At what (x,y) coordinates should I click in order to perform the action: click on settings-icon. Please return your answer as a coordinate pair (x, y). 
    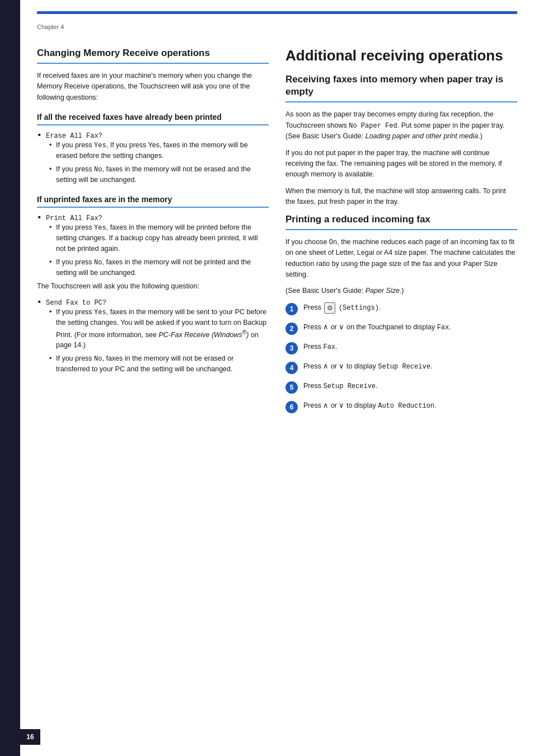
    Looking at the image, I should click on (330, 308).